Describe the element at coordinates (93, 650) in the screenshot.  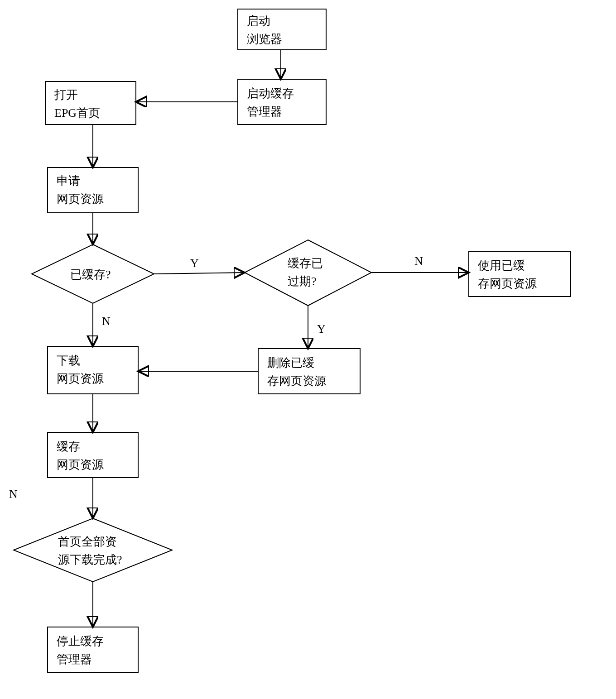
I see `node-stop-mgr: 停止缓存 管理器` at that location.